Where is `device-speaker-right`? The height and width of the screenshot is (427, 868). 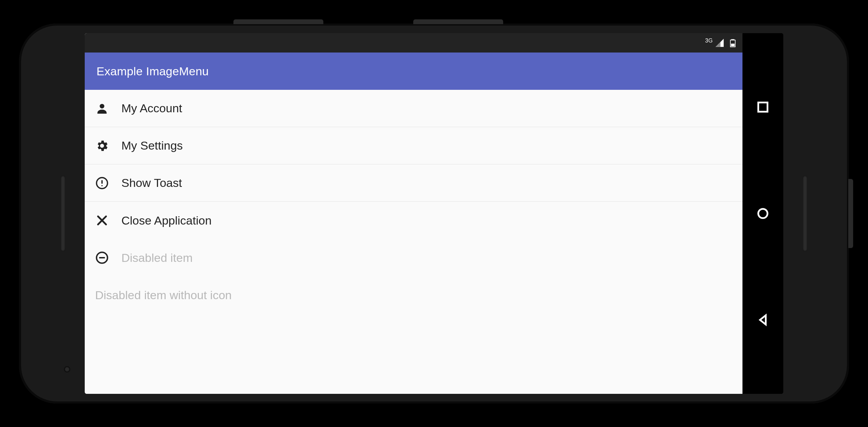 device-speaker-right is located at coordinates (805, 213).